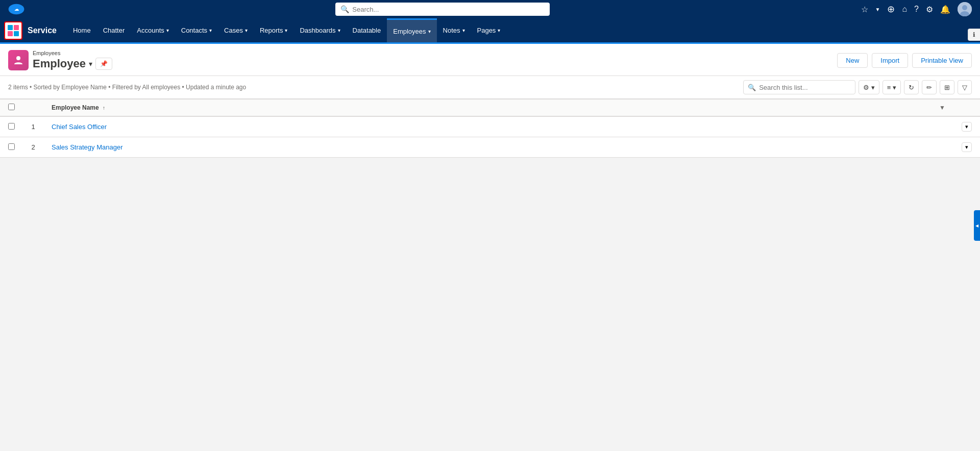 The image size is (980, 451). What do you see at coordinates (498, 147) in the screenshot?
I see `row-2-name-cell: Sales Strategy Manager` at bounding box center [498, 147].